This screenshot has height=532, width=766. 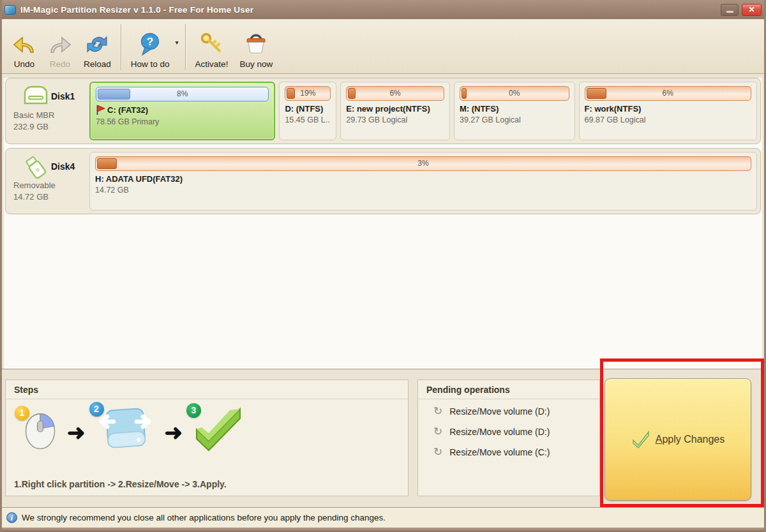 What do you see at coordinates (34, 185) in the screenshot?
I see `disk-kind: Removable` at bounding box center [34, 185].